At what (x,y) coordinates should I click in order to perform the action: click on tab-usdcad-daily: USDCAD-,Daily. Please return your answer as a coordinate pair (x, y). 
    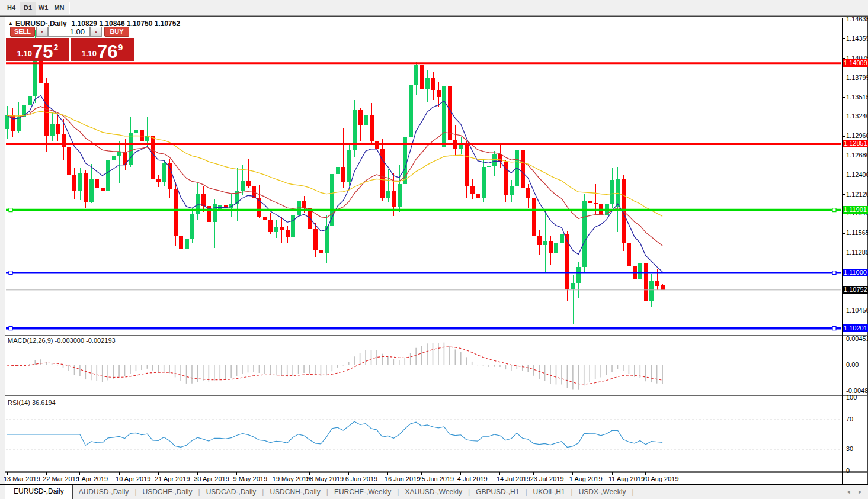
    Looking at the image, I should click on (231, 492).